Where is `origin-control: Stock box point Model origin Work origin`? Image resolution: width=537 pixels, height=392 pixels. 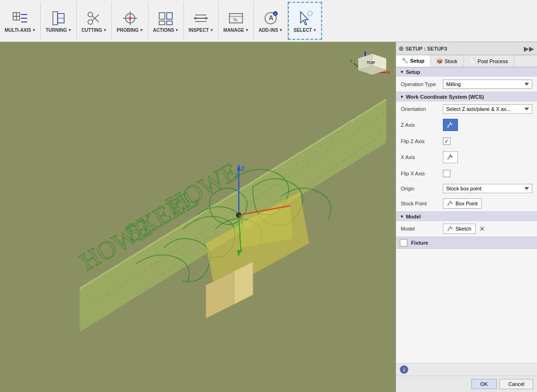
origin-control: Stock box point Model origin Work origin is located at coordinates (488, 189).